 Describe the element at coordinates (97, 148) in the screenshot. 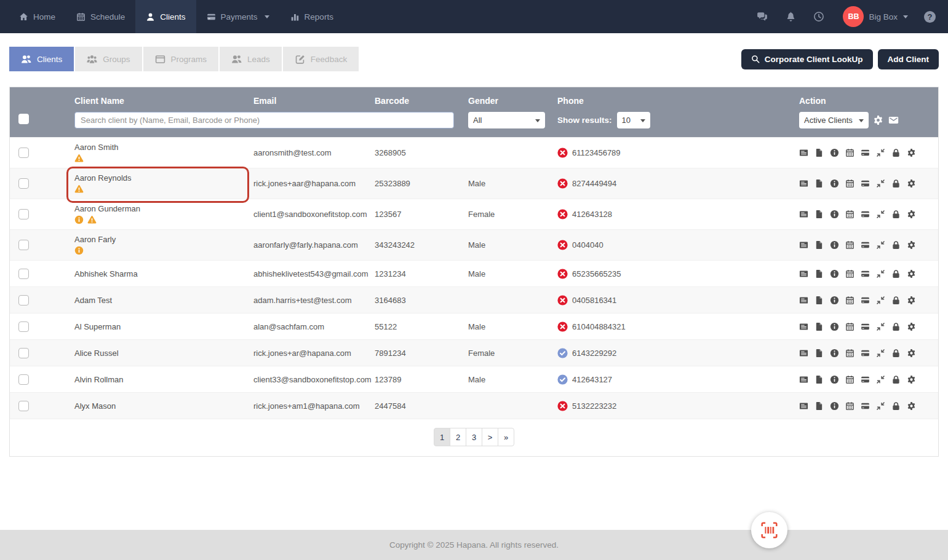

I see `client-name: Aaron Smith` at that location.